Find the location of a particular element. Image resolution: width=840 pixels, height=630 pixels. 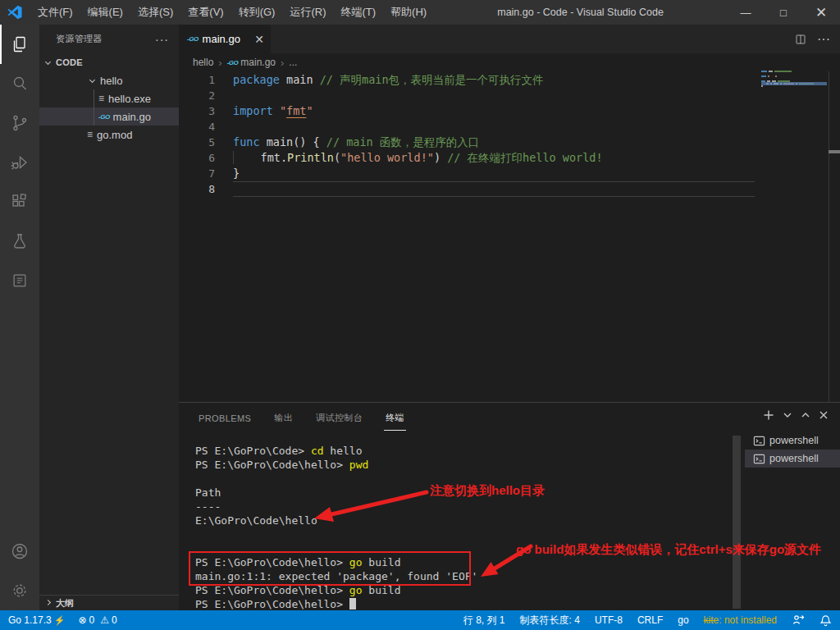

new-terminal-icon is located at coordinates (769, 415).